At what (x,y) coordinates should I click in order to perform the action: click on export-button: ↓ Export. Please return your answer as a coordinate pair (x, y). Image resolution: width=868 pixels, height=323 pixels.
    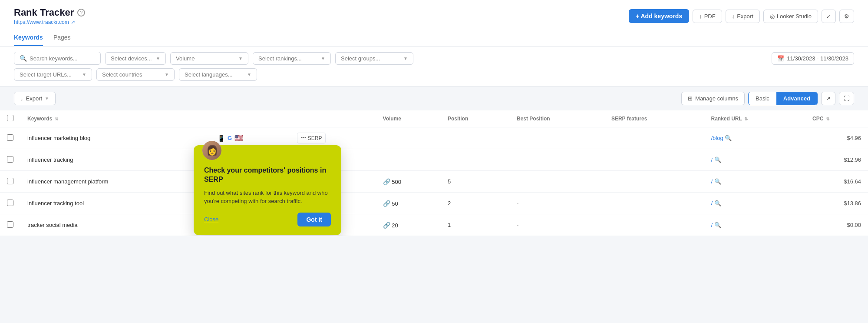
    Looking at the image, I should click on (743, 17).